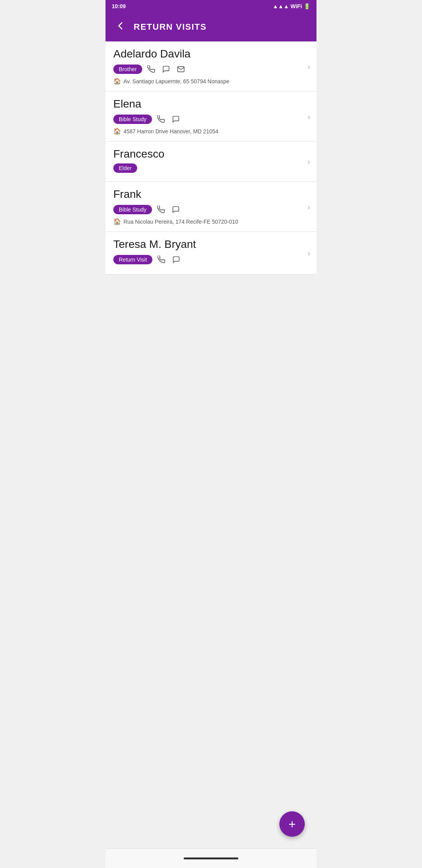 The width and height of the screenshot is (422, 868). Describe the element at coordinates (170, 27) in the screenshot. I see `page-title: RETURN VISITS` at that location.